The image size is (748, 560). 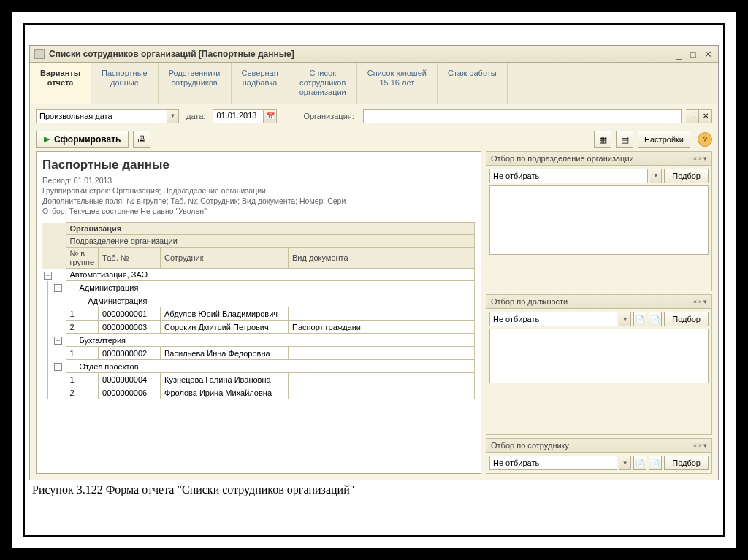 What do you see at coordinates (374, 54) in the screenshot?
I see `titlebar: Списки сотрудников организаций [Паспортн…` at bounding box center [374, 54].